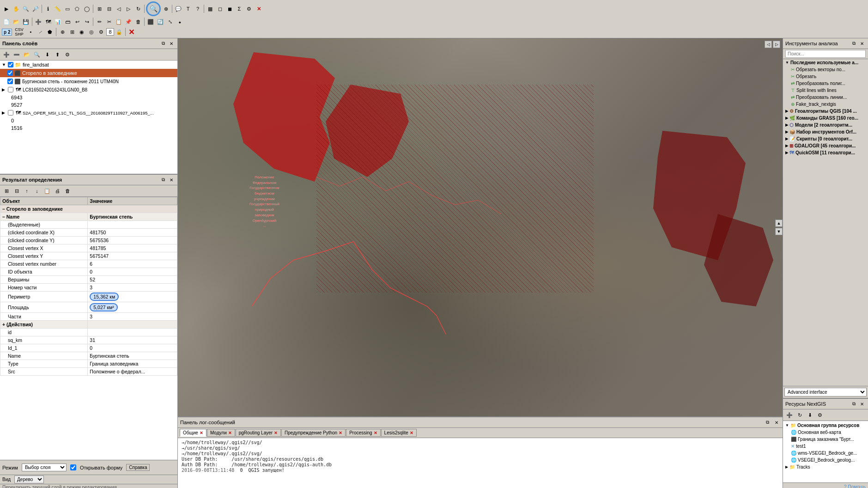 The image size is (868, 488). Describe the element at coordinates (40, 32) in the screenshot. I see `tb-line-btn: ⟋` at that location.